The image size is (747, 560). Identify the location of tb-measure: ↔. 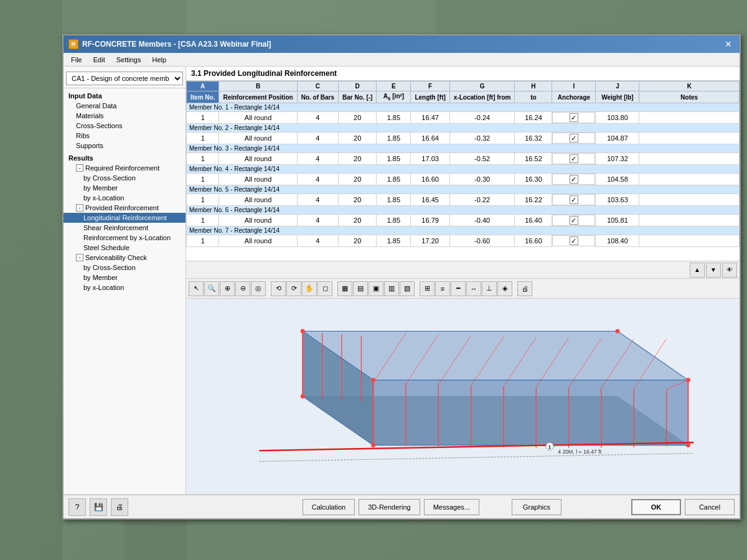
(474, 289).